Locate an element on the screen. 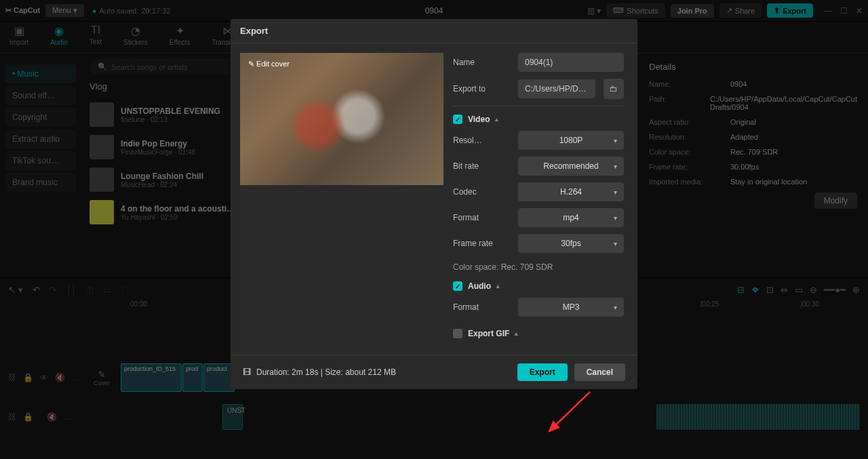 The height and width of the screenshot is (459, 868). film-icon: 🎞 is located at coordinates (247, 372).